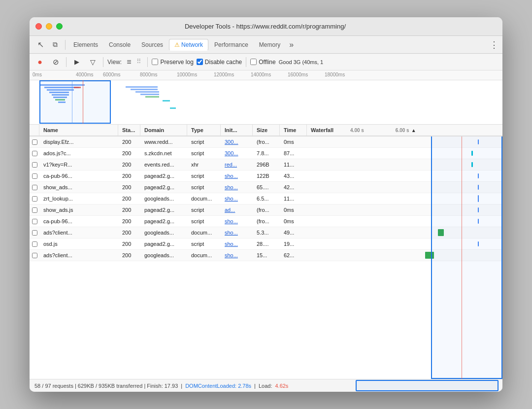 The image size is (532, 409). I want to click on filter-button: ▽, so click(93, 62).